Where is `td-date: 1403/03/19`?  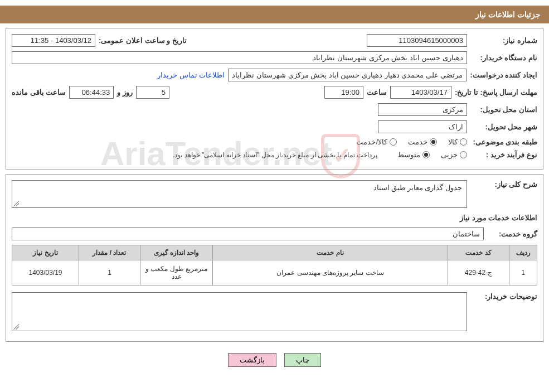 td-date: 1403/03/19 is located at coordinates (46, 273).